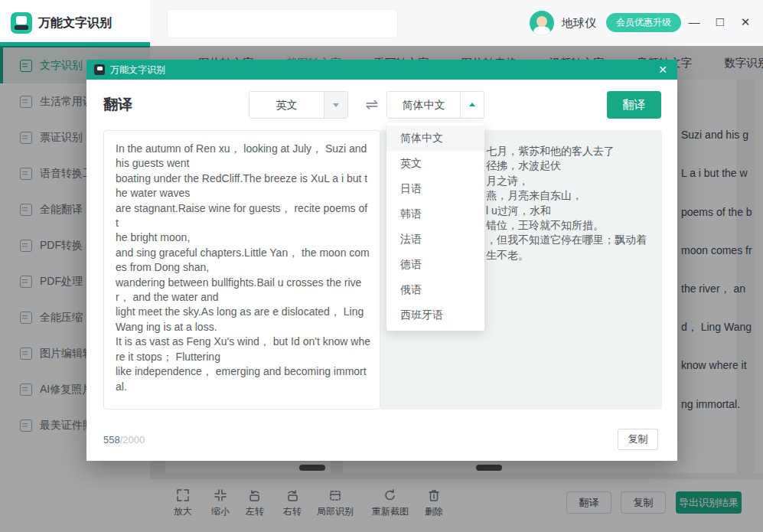 The image size is (763, 532). Describe the element at coordinates (694, 22) in the screenshot. I see `minimize-button: —` at that location.